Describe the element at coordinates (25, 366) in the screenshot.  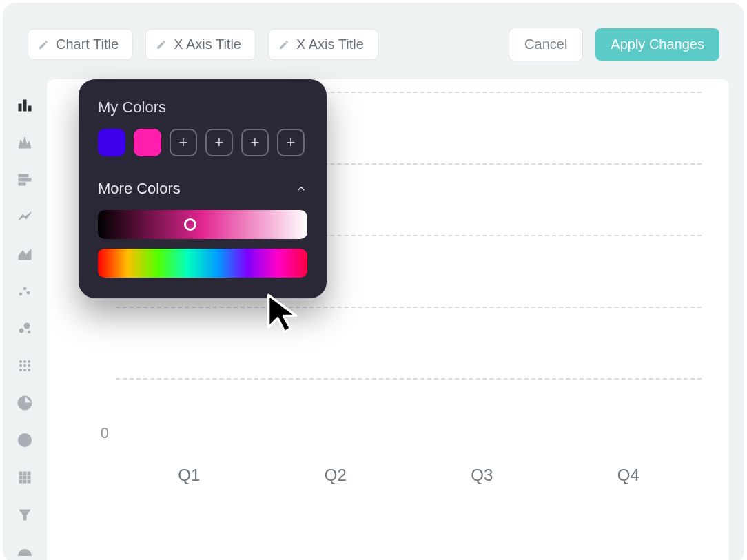
I see `dot-matrix-icon` at that location.